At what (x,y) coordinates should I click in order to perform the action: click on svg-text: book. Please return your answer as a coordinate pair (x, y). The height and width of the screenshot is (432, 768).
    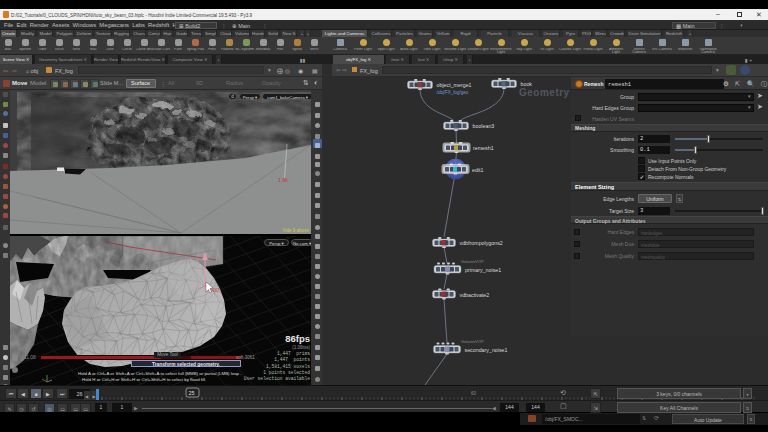
    Looking at the image, I should click on (527, 84).